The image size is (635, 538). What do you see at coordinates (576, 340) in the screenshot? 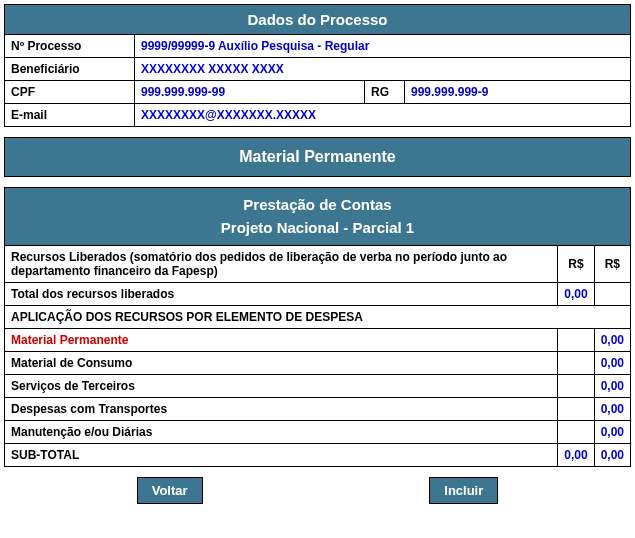
I see `val-material-permanente-r1` at bounding box center [576, 340].